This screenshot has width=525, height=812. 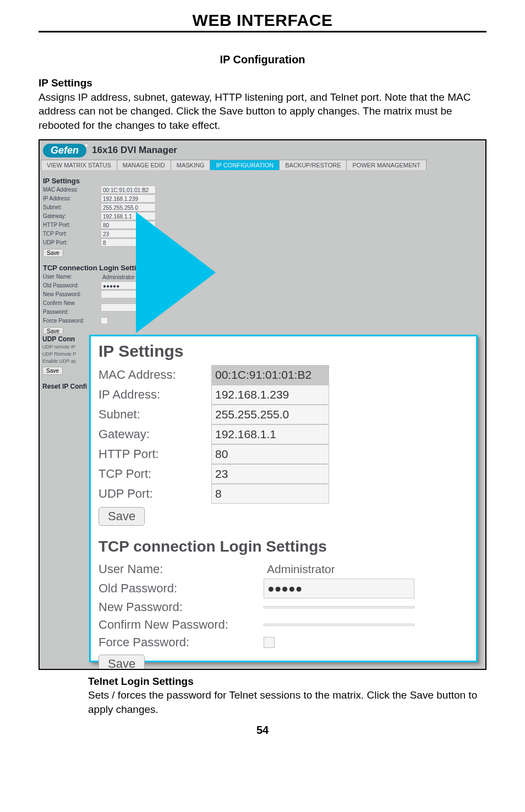 What do you see at coordinates (53, 253) in the screenshot?
I see `small-ip-save-button: Save` at bounding box center [53, 253].